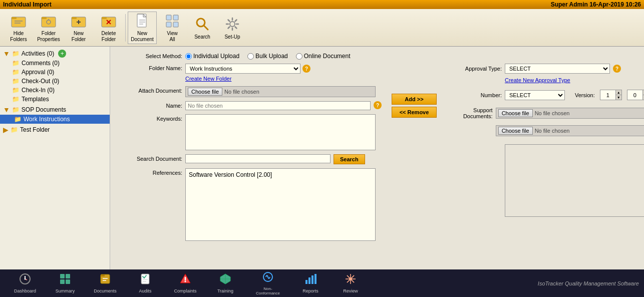 This screenshot has width=644, height=297. What do you see at coordinates (57, 99) in the screenshot?
I see `sidebar-templates: 📁 Templates` at bounding box center [57, 99].